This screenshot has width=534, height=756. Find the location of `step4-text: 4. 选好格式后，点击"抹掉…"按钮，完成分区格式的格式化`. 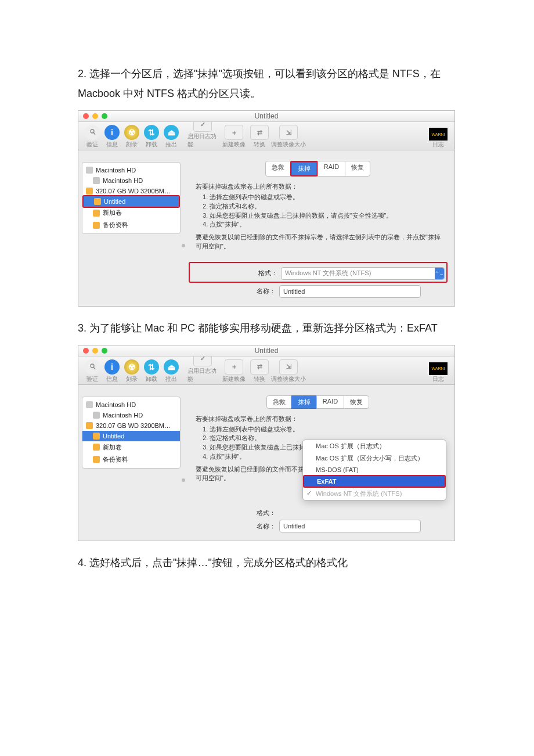

step4-text: 4. 选好格式后，点击"抹掉…"按钮，完成分区格式的格式化 is located at coordinates (271, 563).